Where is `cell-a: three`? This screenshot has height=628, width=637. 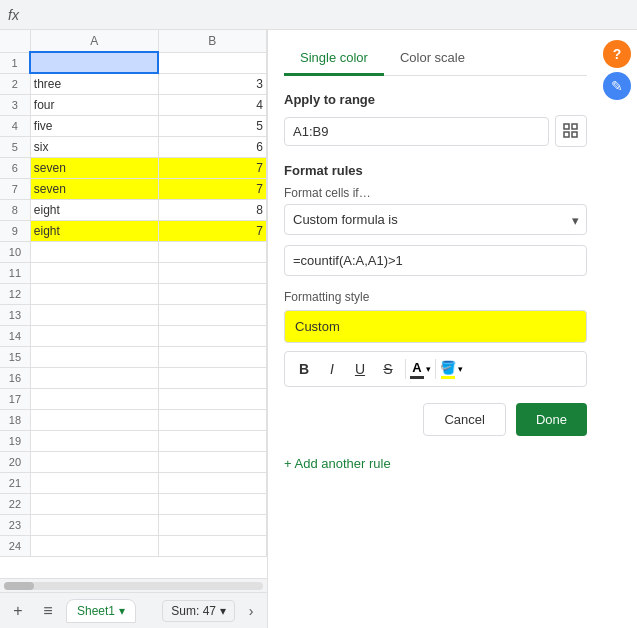
cell-a: three is located at coordinates (94, 84).